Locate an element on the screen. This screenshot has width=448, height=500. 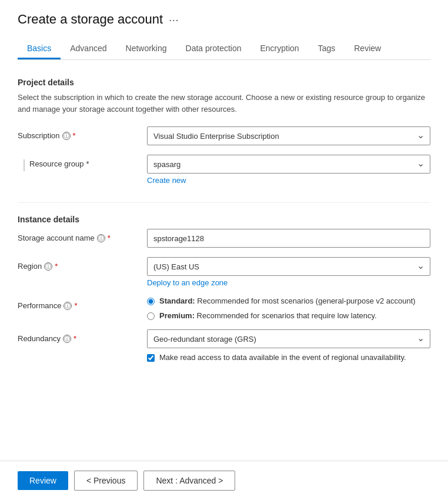
subscription-label: Subscription is located at coordinates (39, 135).